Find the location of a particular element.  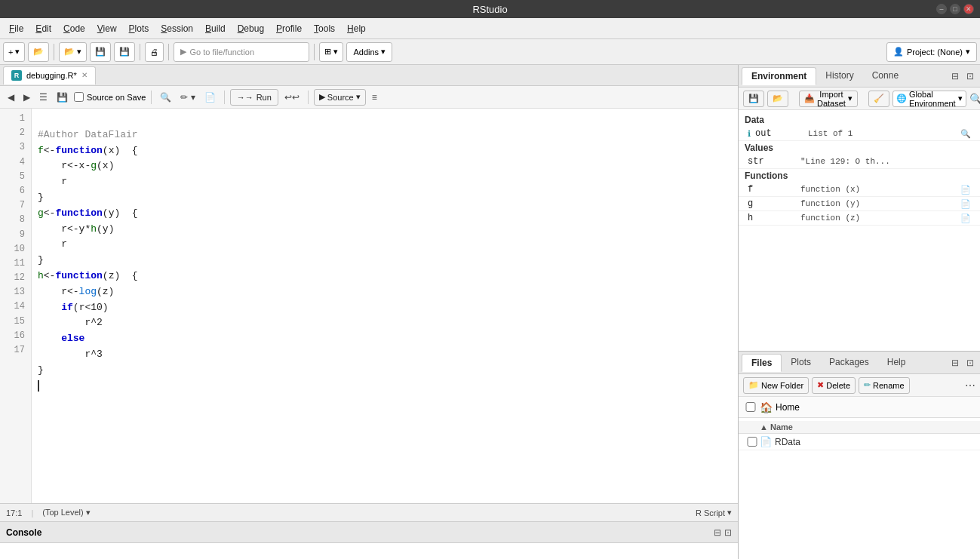

menu-code: Code is located at coordinates (74, 29).